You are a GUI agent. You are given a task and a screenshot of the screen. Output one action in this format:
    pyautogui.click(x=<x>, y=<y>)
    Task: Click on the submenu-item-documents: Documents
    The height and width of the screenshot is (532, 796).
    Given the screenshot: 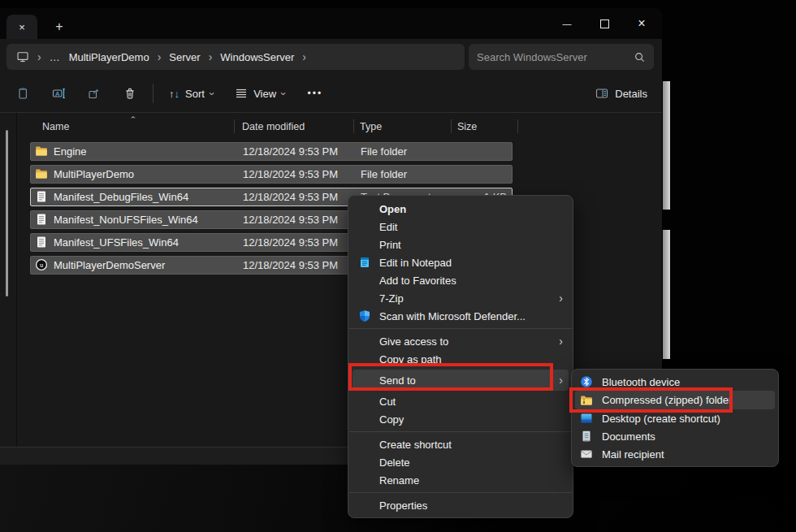 What is the action you would take?
    pyautogui.click(x=675, y=436)
    